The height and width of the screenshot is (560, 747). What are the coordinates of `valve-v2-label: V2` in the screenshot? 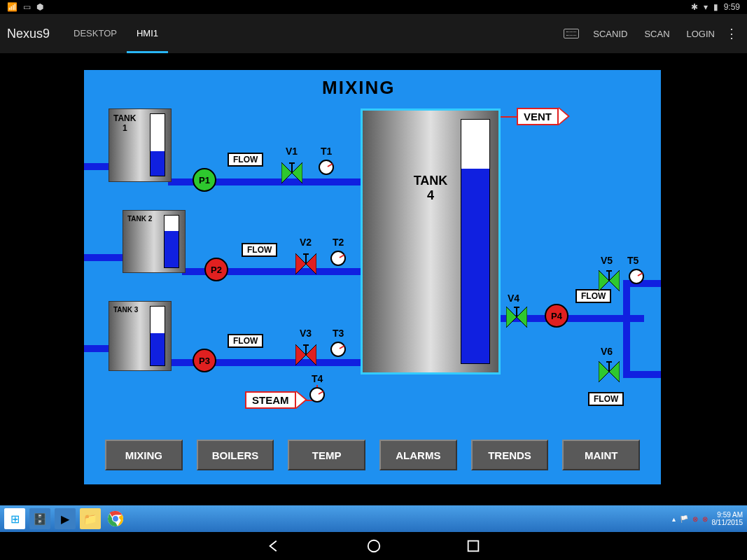 It's located at (305, 242).